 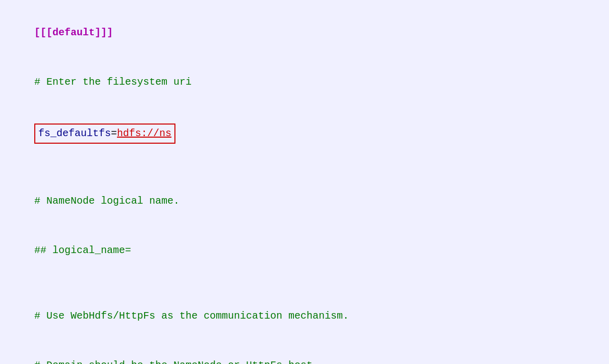 What do you see at coordinates (74, 32) in the screenshot?
I see `section-header: [[[default]]]` at bounding box center [74, 32].